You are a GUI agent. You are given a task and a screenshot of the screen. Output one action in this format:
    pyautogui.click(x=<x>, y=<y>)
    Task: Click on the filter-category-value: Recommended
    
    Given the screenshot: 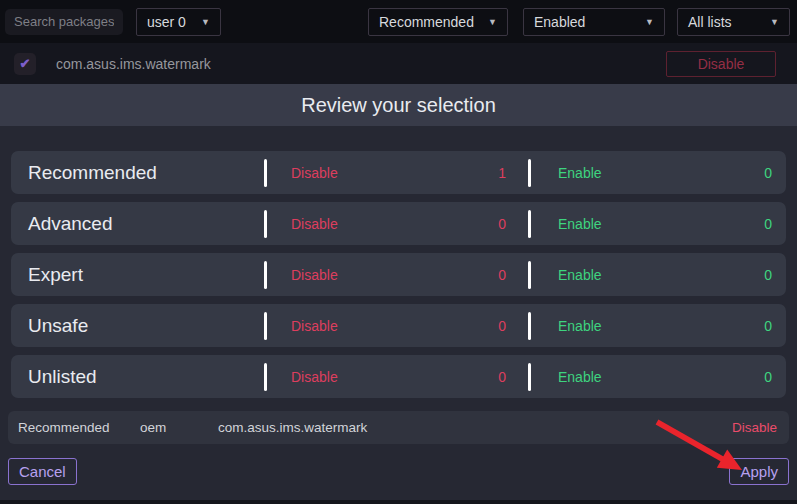 What is the action you would take?
    pyautogui.click(x=426, y=22)
    